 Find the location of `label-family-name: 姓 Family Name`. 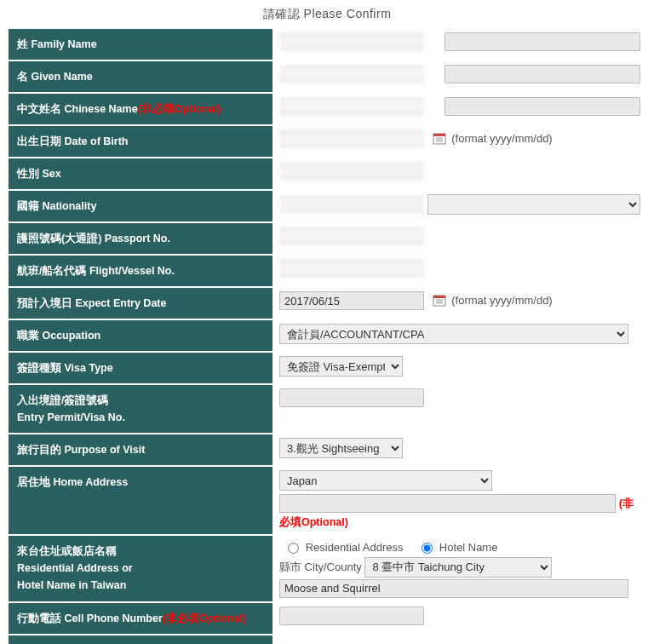

label-family-name: 姓 Family Name is located at coordinates (141, 44).